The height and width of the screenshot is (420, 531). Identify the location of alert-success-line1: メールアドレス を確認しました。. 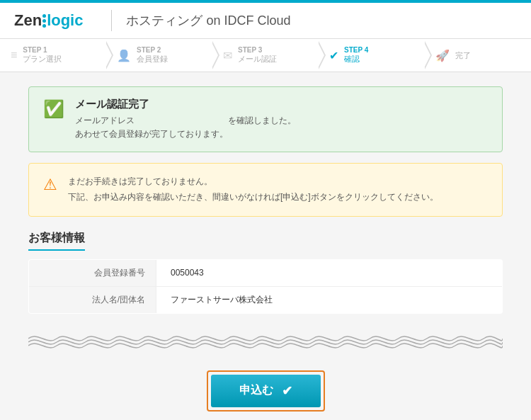
(185, 120).